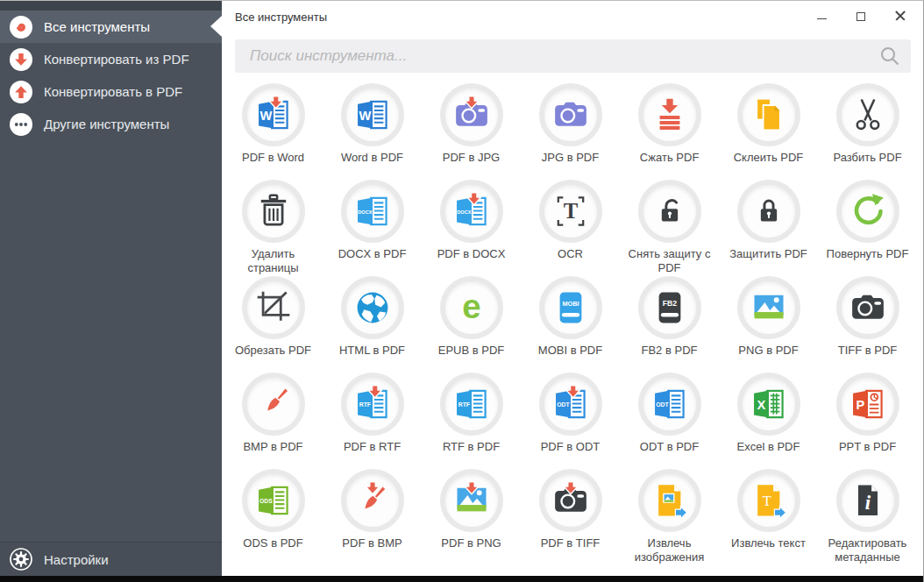 This screenshot has height=582, width=924. I want to click on tool-card: RTF PDF в RTF, so click(372, 421).